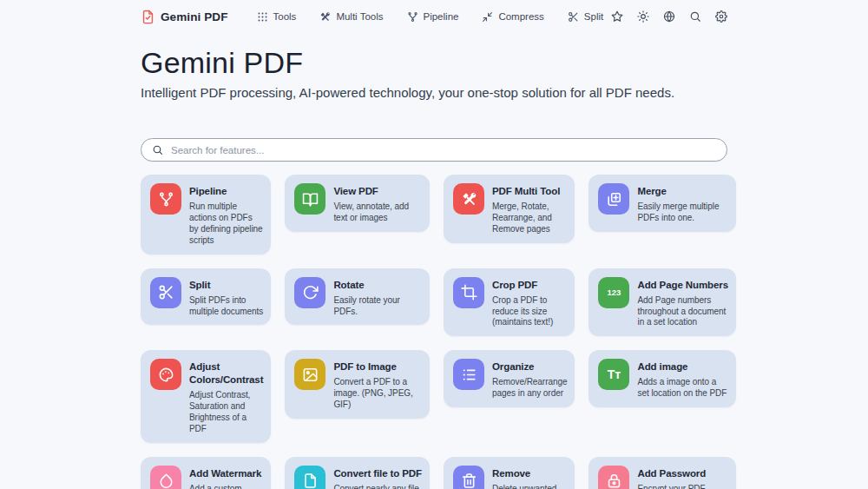  Describe the element at coordinates (262, 17) in the screenshot. I see `grid-icon` at that location.